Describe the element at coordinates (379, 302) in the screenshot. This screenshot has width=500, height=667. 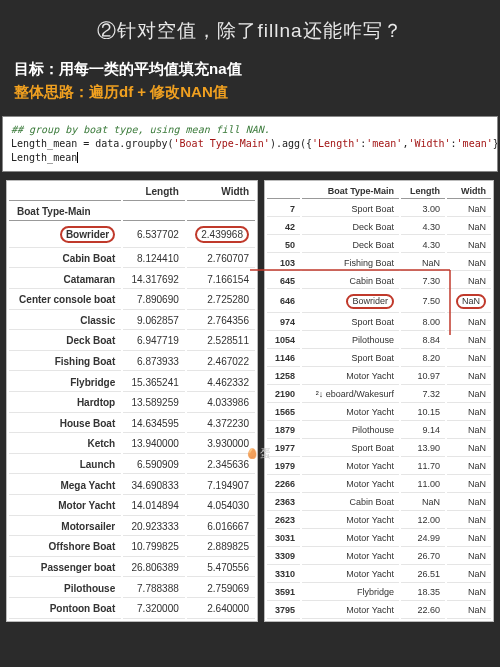
I see `table-row: 646Bowrider7.50NaN` at that location.